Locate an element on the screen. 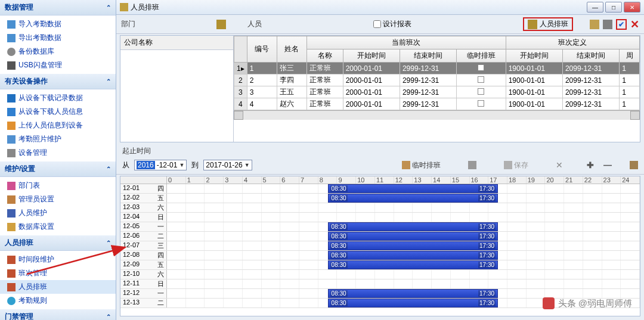  timeline-row: 12-08四08:3017:30 is located at coordinates (380, 256).